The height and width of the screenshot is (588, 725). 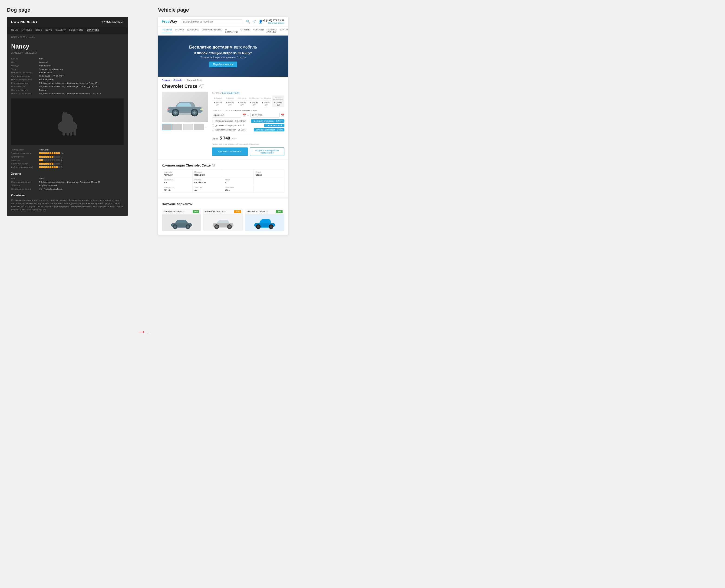 I want to click on dog-owner-section: Хозяин Имя Иван Место проживания РФ, Мос…, so click(x=67, y=181).